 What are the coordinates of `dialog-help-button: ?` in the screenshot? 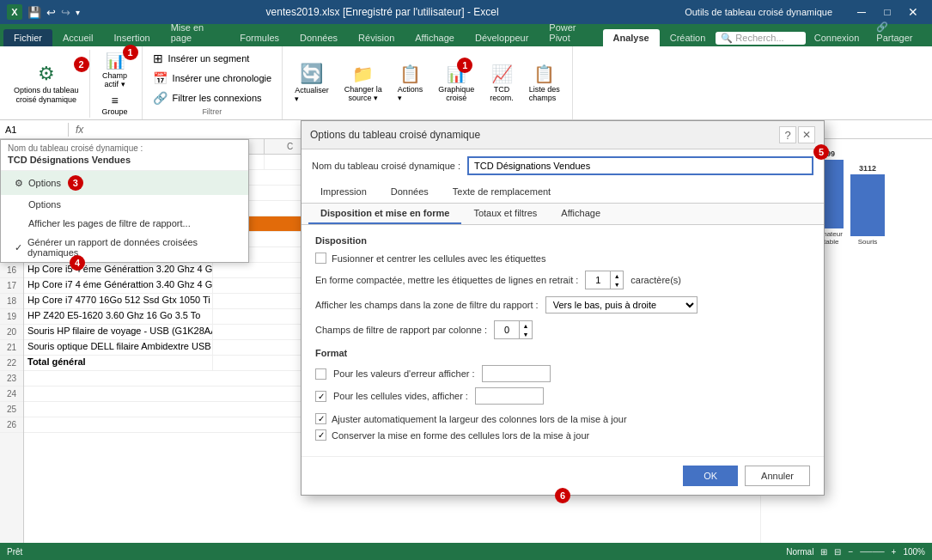 It's located at (788, 135).